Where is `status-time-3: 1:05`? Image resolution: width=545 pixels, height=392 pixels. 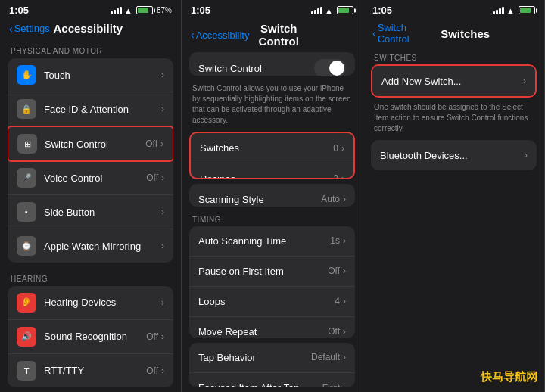
status-time-3: 1:05 is located at coordinates (382, 11).